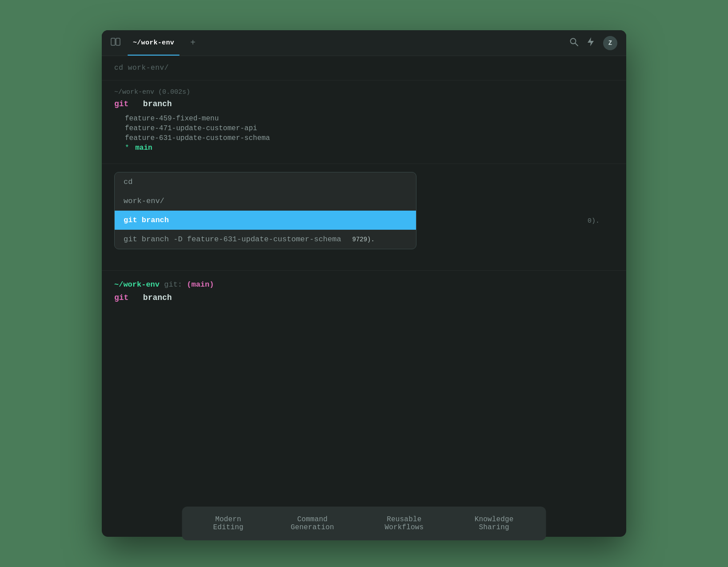 The image size is (728, 567). I want to click on bottom-tab-bar: Modern Editing Command Generation Reusab…, so click(364, 523).